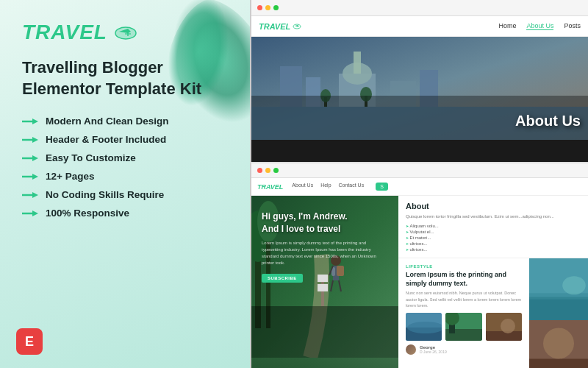 This screenshot has height=368, width=588. What do you see at coordinates (325, 282) in the screenshot?
I see `hero-section: Hi guys, I'm Andrew. And I love to trave…` at bounding box center [325, 282].